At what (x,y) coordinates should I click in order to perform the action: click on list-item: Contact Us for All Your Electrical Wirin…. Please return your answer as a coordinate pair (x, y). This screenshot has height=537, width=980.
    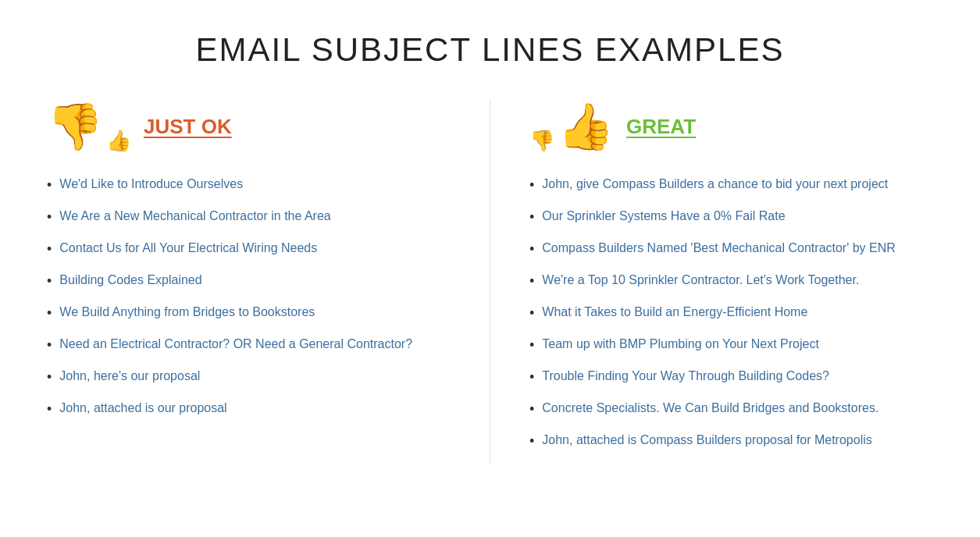
    Looking at the image, I should click on (248, 250).